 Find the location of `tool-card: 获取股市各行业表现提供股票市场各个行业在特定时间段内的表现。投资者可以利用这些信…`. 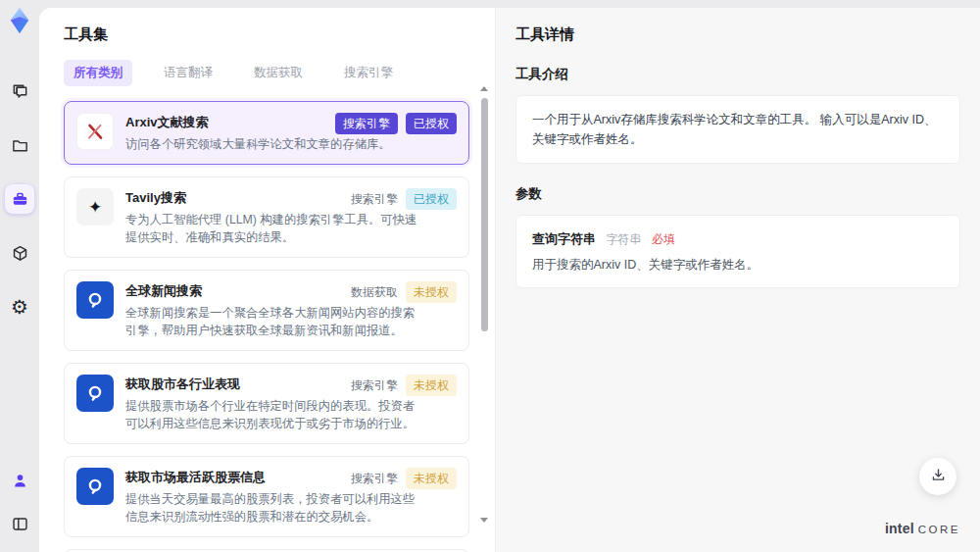

tool-card: 获取股市各行业表现提供股票市场各个行业在特定时间段内的表现。投资者可以利用这些信… is located at coordinates (267, 404).